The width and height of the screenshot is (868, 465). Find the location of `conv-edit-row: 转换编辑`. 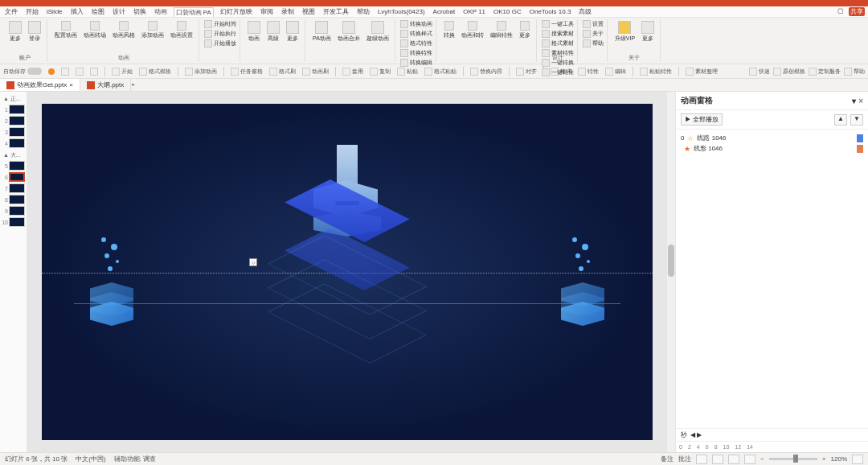

conv-edit-row: 转换编辑 is located at coordinates (416, 63).